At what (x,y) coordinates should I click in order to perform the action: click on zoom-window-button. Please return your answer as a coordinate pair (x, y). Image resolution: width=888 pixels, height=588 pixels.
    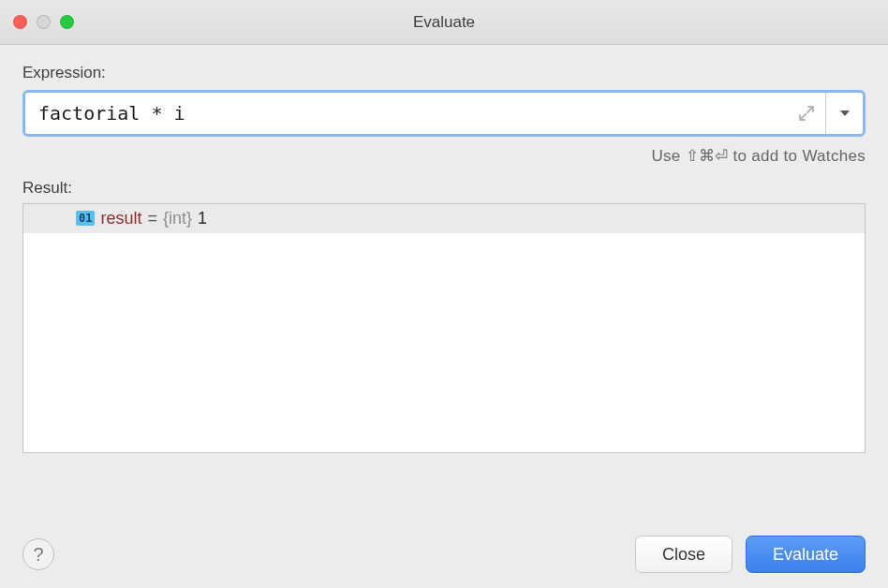
    Looking at the image, I should click on (67, 22).